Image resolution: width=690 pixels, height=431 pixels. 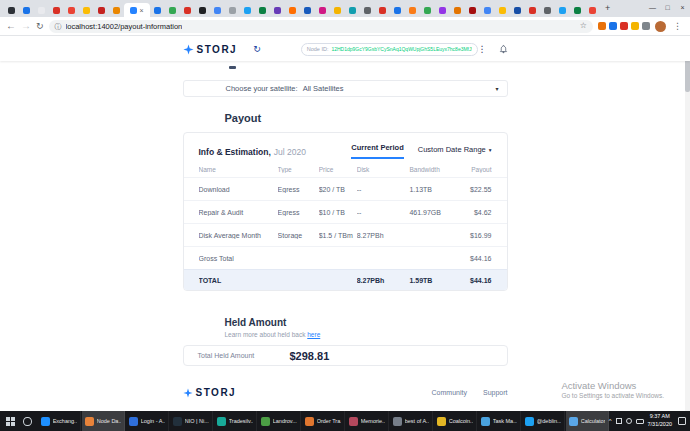 I want to click on address-bar: ⓘ localhost:14002/payout-information ☆, so click(x=321, y=26).